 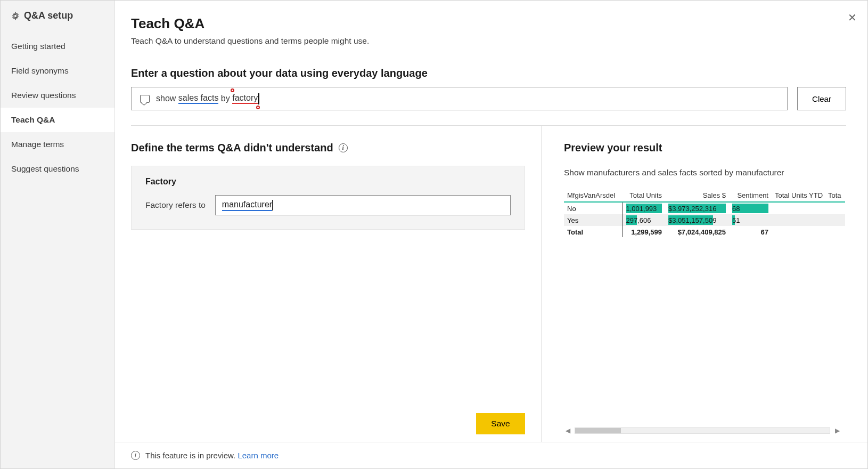 What do you see at coordinates (852, 18) in the screenshot?
I see `close-button: ✕` at bounding box center [852, 18].